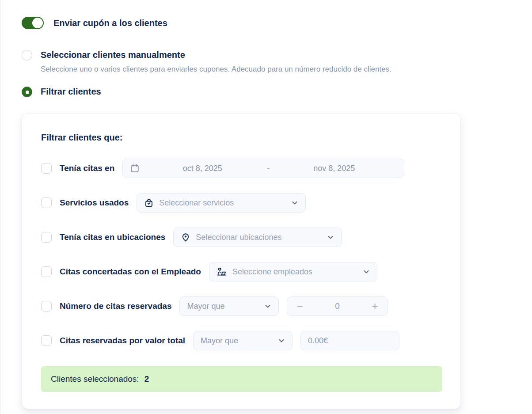 The height and width of the screenshot is (414, 532). What do you see at coordinates (46, 306) in the screenshot?
I see `checkbox-appointments-count` at bounding box center [46, 306].